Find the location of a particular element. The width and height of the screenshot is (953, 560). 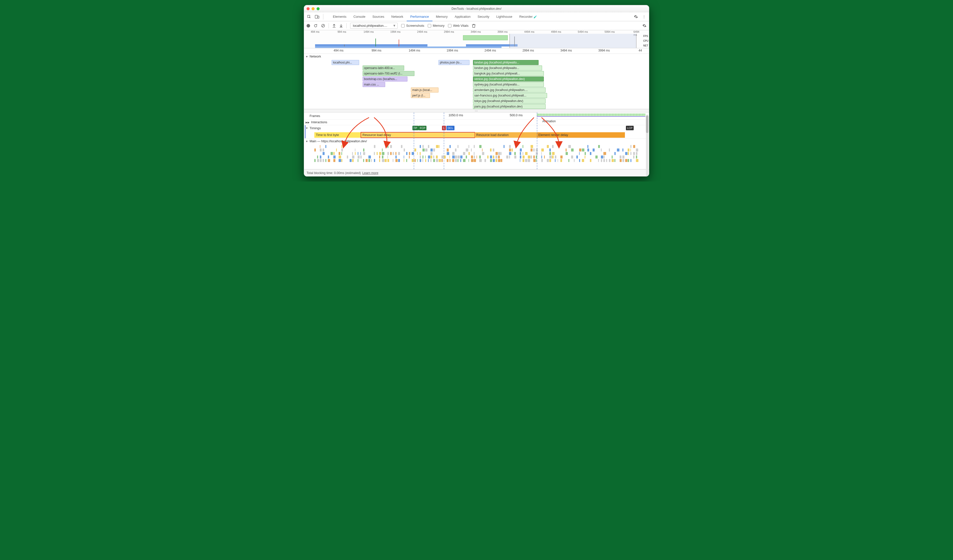

timeline: 494 ms994 ms1494 ms1994 ms2494 ms2994 ms… is located at coordinates (476, 109).